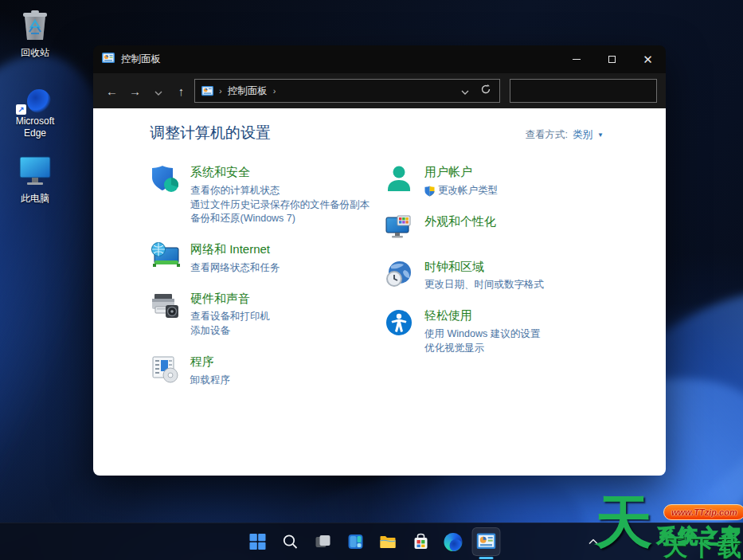 Image resolution: width=743 pixels, height=560 pixels. Describe the element at coordinates (35, 105) in the screenshot. I see `desktop-icon-list: 回收站 ↗ Microsoft Edge 此电脑` at that location.